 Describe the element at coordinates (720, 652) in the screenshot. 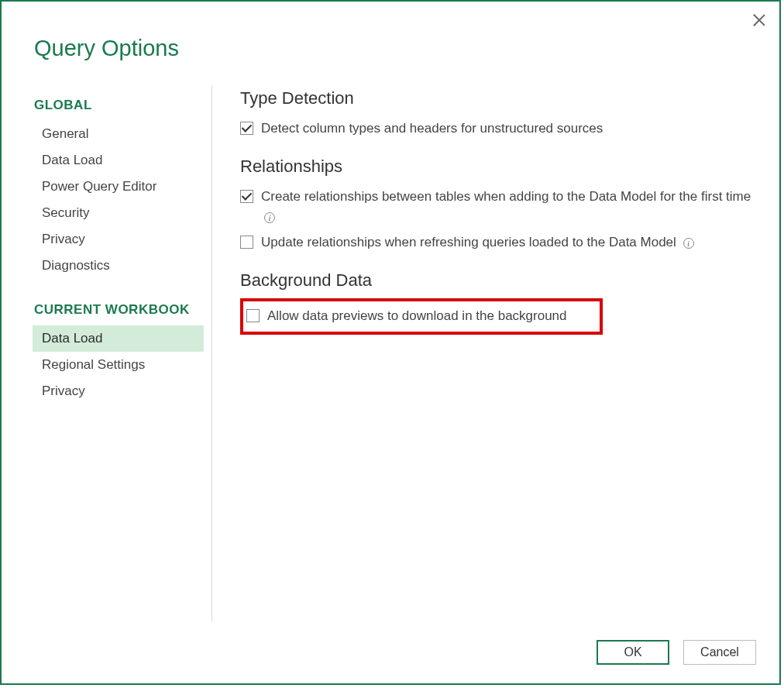

I see `cancel-button: Cancel` at that location.